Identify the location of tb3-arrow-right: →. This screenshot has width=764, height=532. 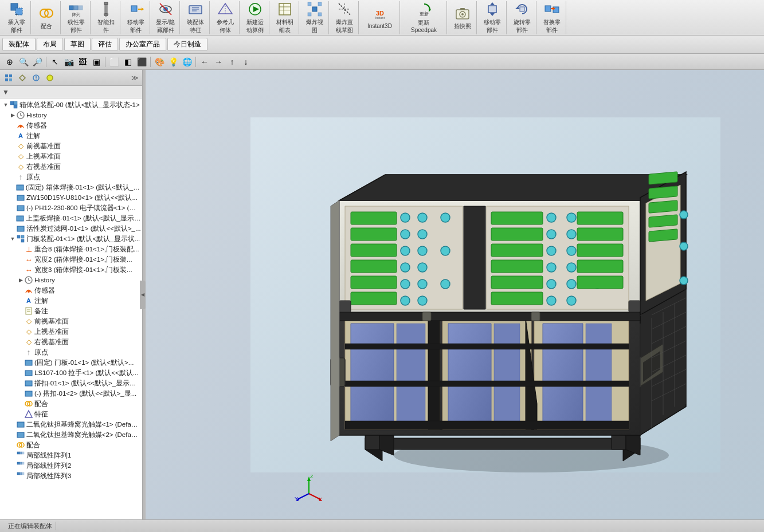
(218, 62).